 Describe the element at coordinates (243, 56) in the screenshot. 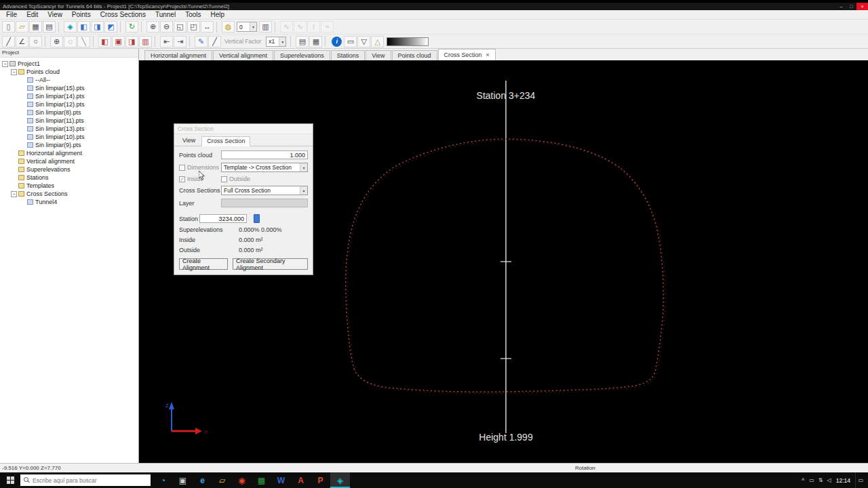

I see `tab-vertical-alignment: Vertical alignment` at that location.